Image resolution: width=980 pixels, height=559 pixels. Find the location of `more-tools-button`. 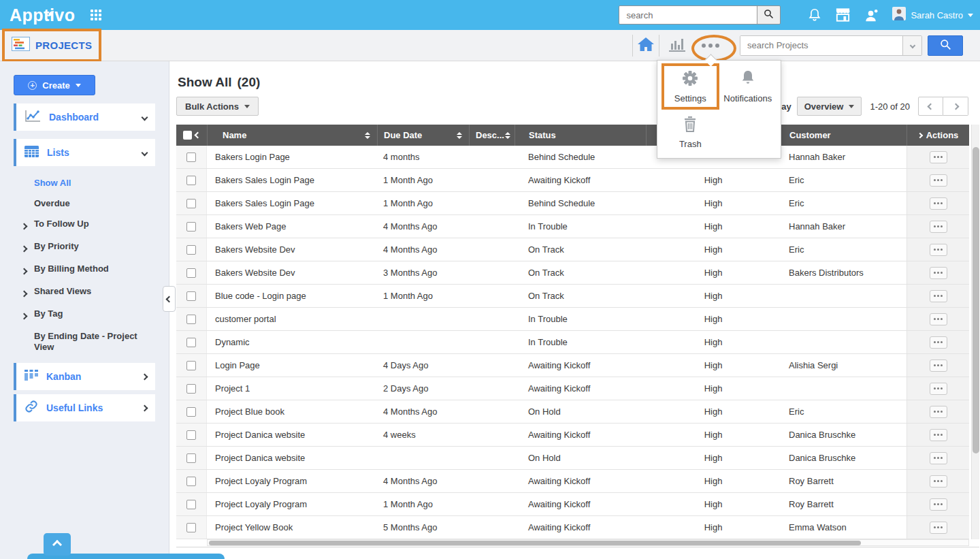

more-tools-button is located at coordinates (710, 46).